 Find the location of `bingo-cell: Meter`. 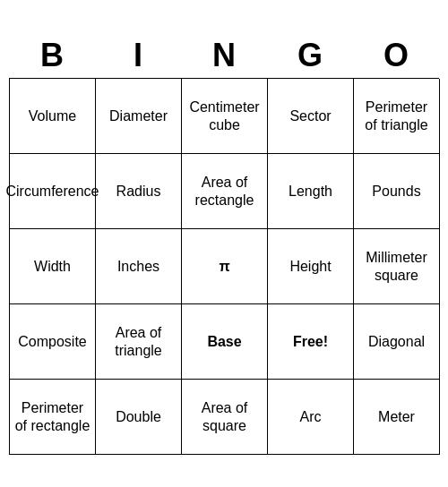

bingo-cell: Meter is located at coordinates (397, 417).